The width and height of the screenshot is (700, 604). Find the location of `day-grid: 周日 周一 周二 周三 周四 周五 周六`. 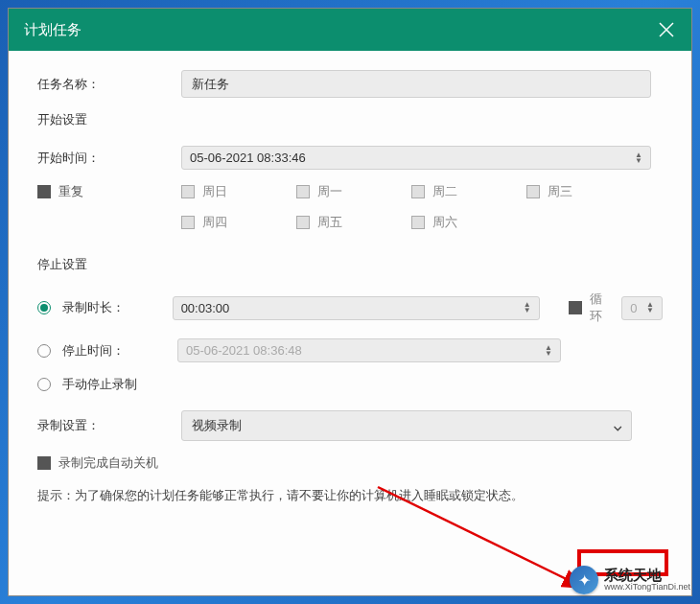

day-grid: 周日 周一 周二 周三 周四 周五 周六 is located at coordinates (411, 214).